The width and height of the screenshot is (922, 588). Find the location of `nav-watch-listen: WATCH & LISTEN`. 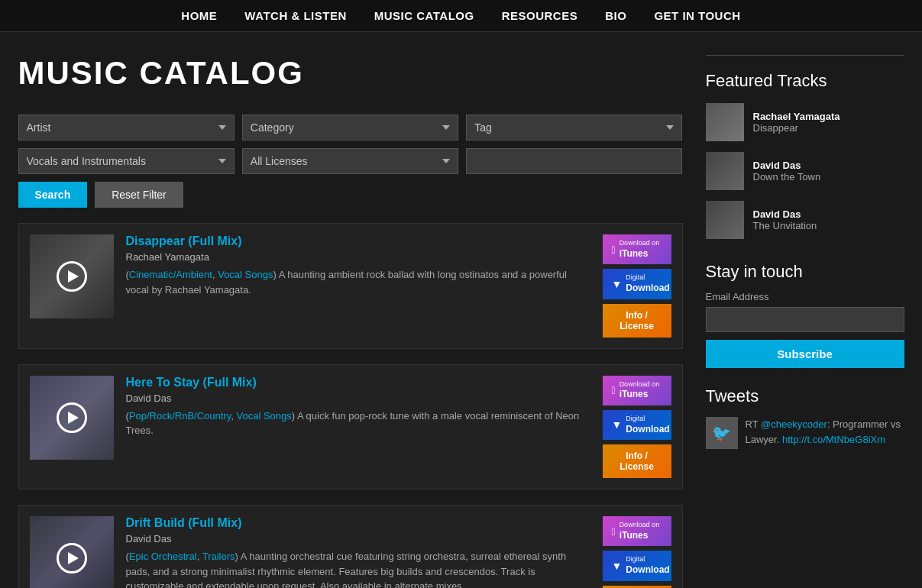

nav-watch-listen: WATCH & LISTEN is located at coordinates (295, 15).